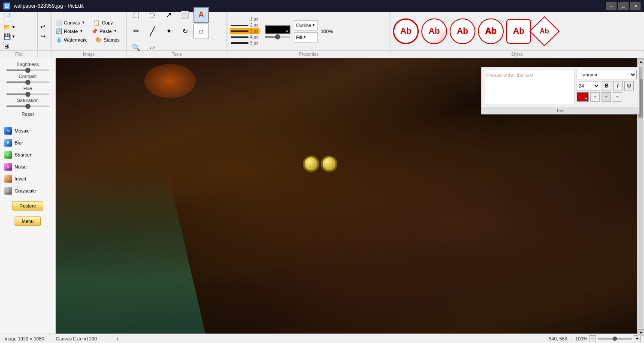 This screenshot has width=644, height=343. I want to click on blur-filter: B Blur, so click(27, 143).